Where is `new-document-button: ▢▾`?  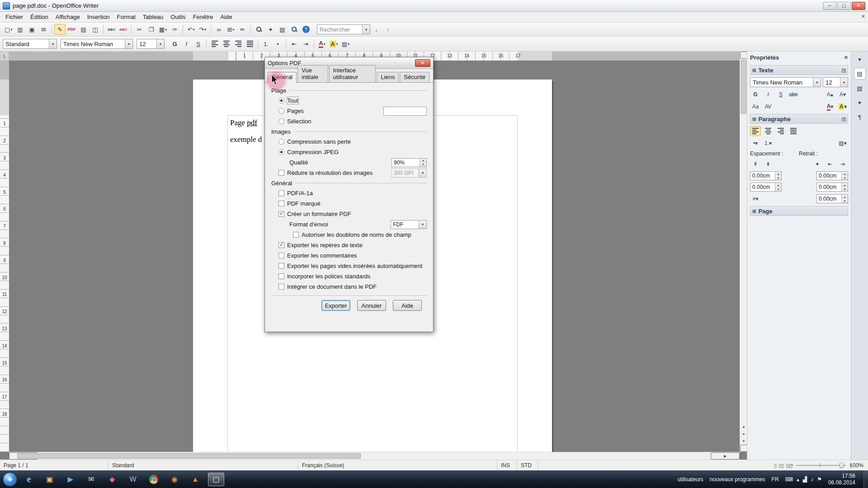
new-document-button: ▢▾ is located at coordinates (8, 29).